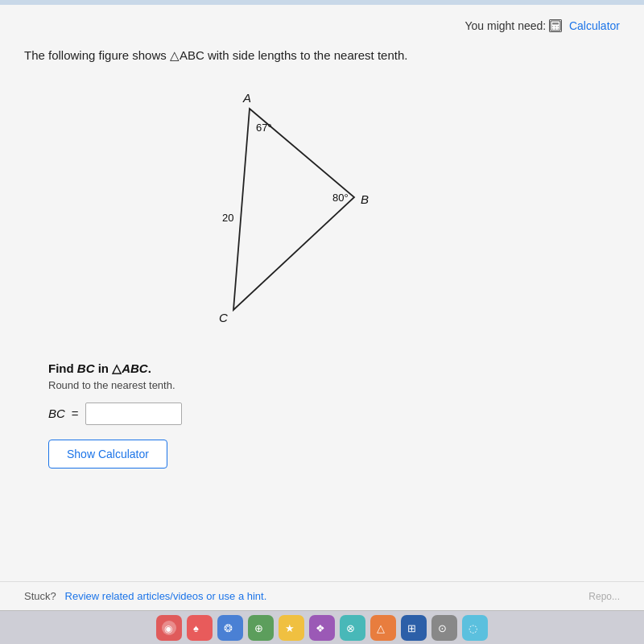  I want to click on calculator-link: Calculator, so click(594, 26).